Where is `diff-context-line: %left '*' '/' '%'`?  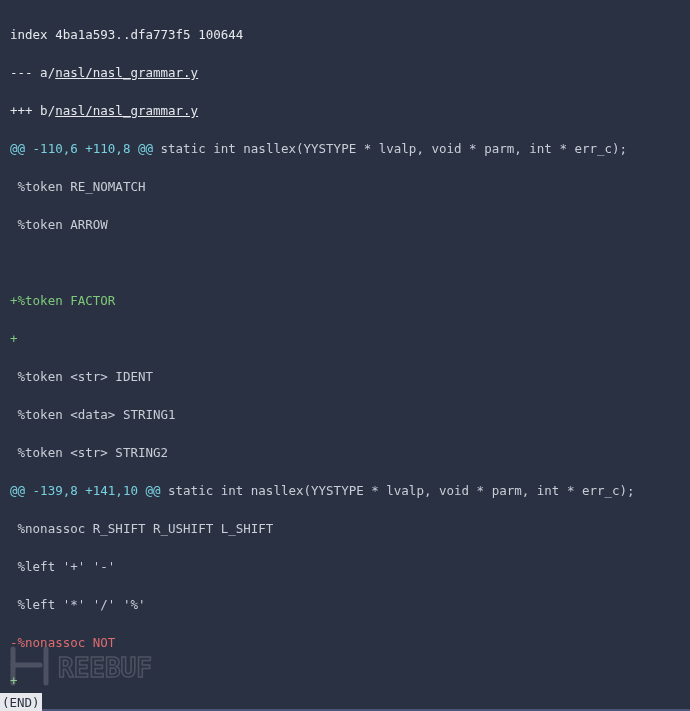
diff-context-line: %left '*' '/' '%' is located at coordinates (350, 604).